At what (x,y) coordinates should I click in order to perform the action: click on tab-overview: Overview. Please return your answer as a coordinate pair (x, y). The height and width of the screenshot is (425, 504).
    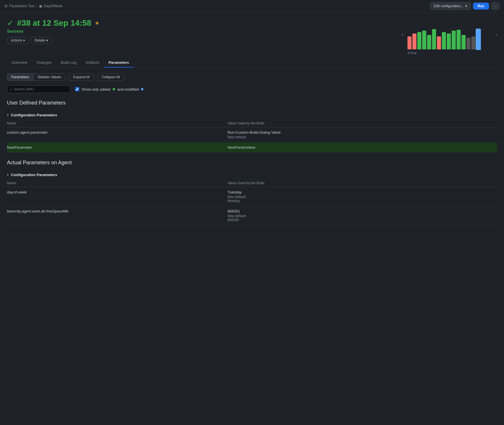
    Looking at the image, I should click on (19, 63).